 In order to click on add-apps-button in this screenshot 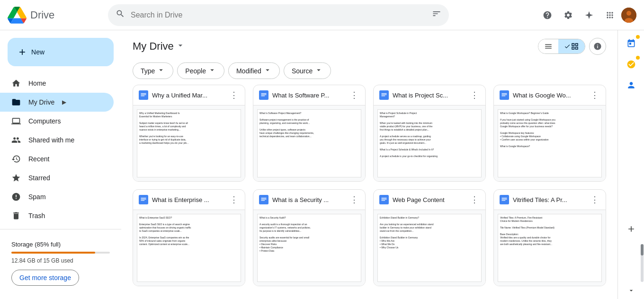, I will do `click(631, 229)`.